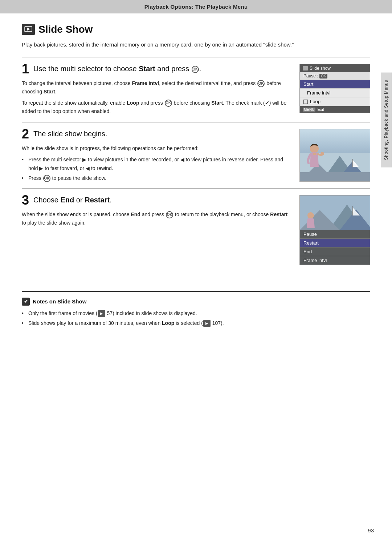  Describe the element at coordinates (335, 76) in the screenshot. I see `menu-pause-row: Pause : OK` at that location.